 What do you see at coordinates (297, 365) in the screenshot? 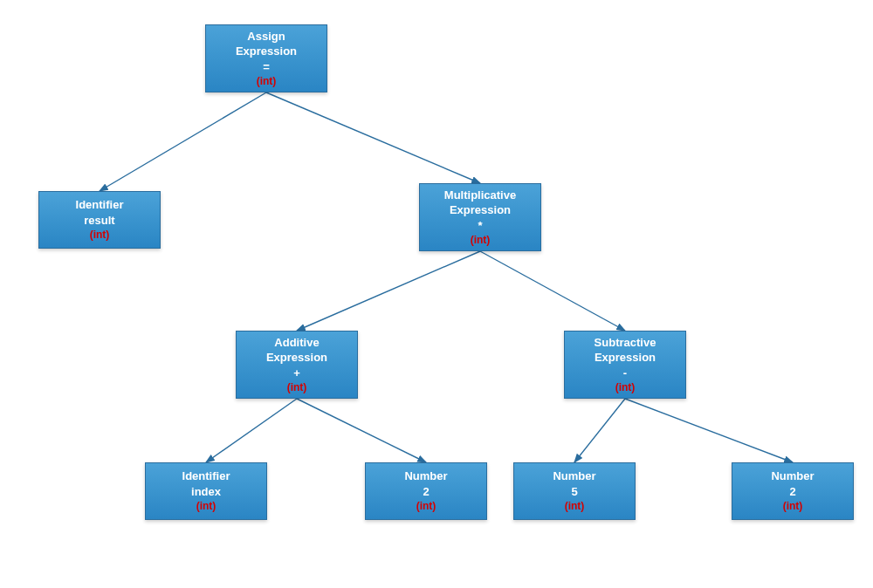
I see `node-additive-expression: Additive Expression + (int)` at bounding box center [297, 365].